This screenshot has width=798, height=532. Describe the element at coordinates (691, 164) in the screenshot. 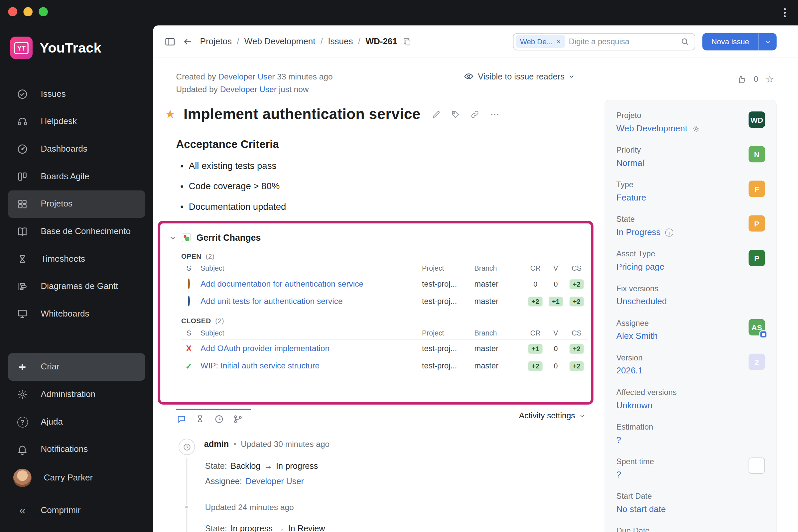

I see `field-value-link: Normal` at that location.